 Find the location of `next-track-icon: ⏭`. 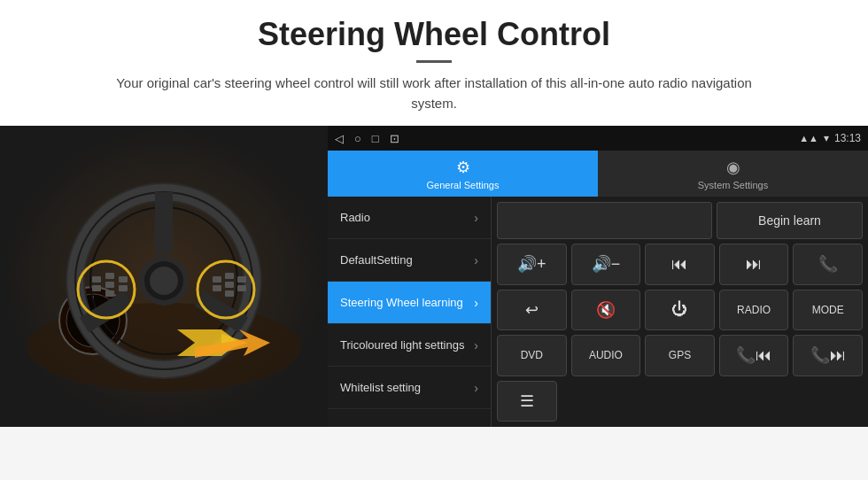

next-track-icon: ⏭ is located at coordinates (754, 264).